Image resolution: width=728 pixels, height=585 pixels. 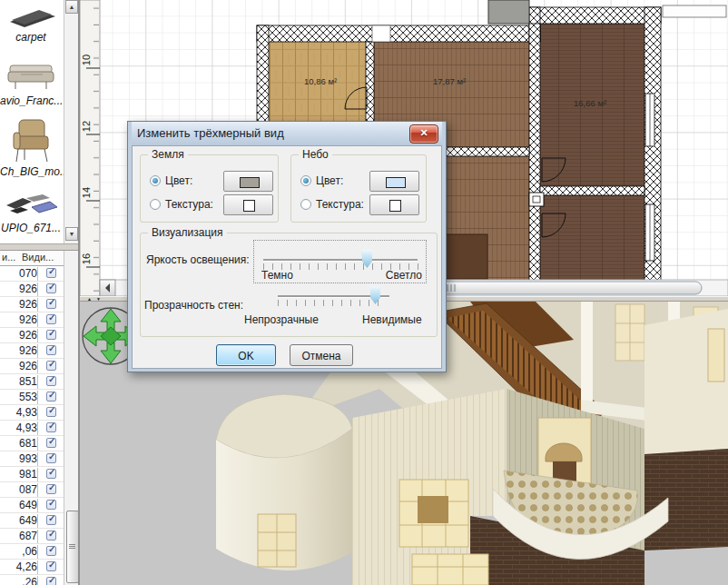 What do you see at coordinates (306, 181) in the screenshot?
I see `sky-color-radio` at bounding box center [306, 181].